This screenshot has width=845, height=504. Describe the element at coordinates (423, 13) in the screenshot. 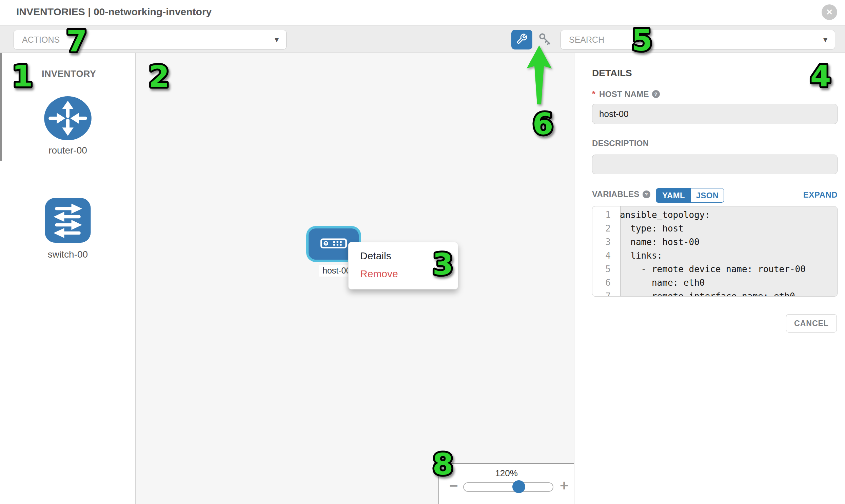

I see `app-header: INVENTORIES | 00-networking-inventory ✕` at that location.